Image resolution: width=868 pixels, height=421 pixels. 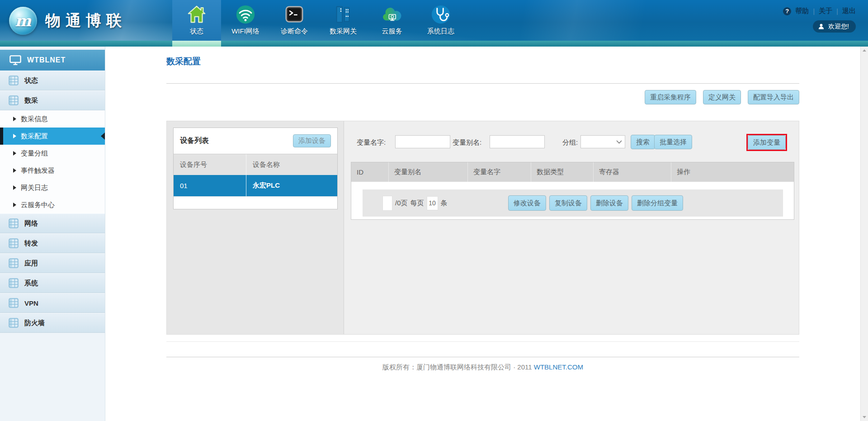 I want to click on home-icon, so click(x=197, y=14).